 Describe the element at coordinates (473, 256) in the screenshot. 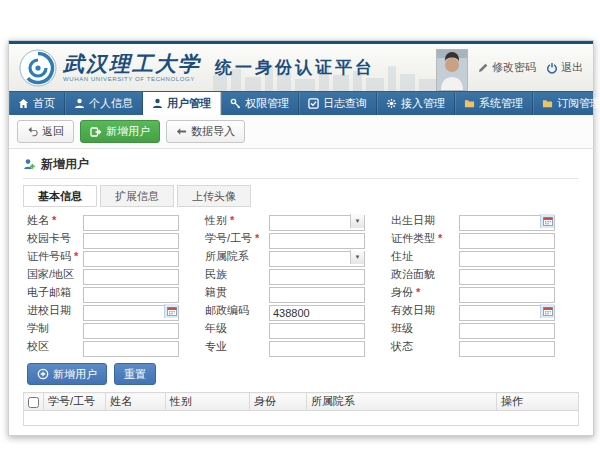

I see `form-cell: 住址` at that location.